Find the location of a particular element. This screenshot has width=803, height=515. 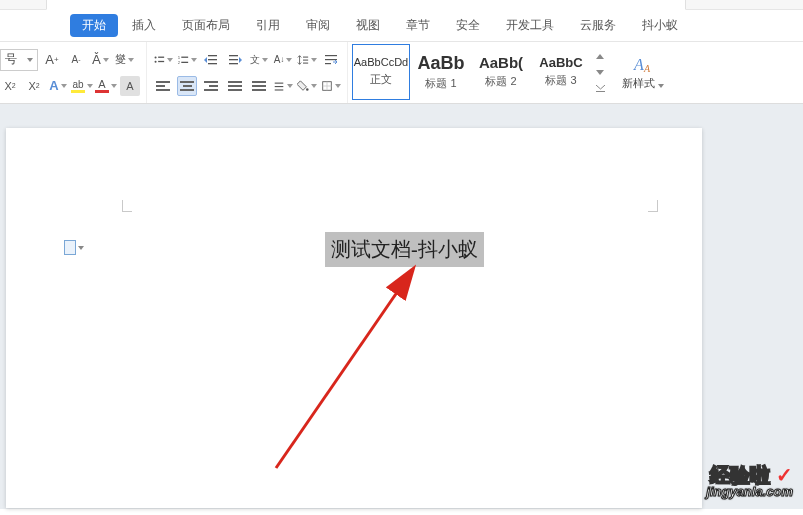

tab-insert: 插入 is located at coordinates (144, 26).